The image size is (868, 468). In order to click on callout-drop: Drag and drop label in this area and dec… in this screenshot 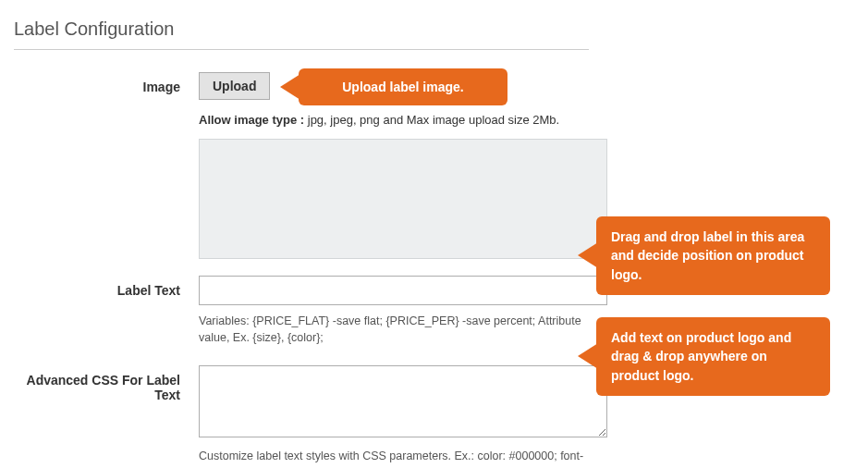, I will do `click(714, 255)`.